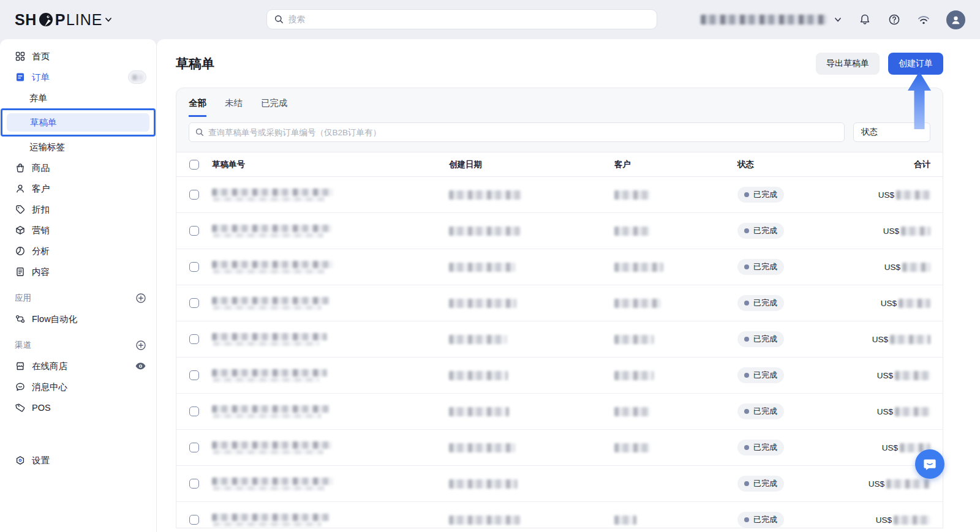 The height and width of the screenshot is (532, 980). What do you see at coordinates (523, 132) in the screenshot?
I see `draft-search-input` at bounding box center [523, 132].